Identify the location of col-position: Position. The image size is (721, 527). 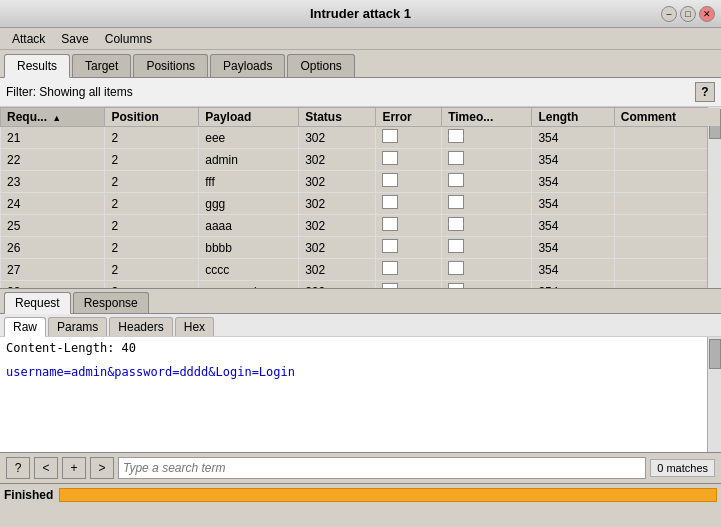
(152, 118).